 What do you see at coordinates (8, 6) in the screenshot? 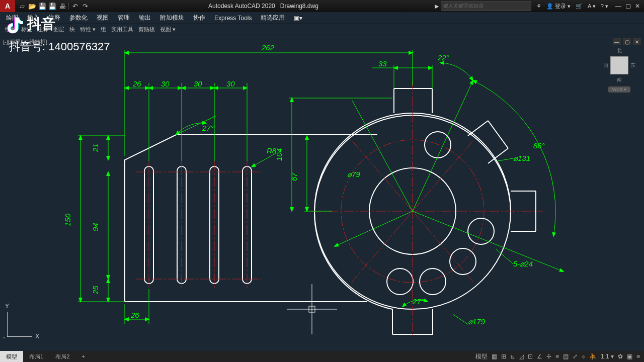
I see `app-icon: A` at bounding box center [8, 6].